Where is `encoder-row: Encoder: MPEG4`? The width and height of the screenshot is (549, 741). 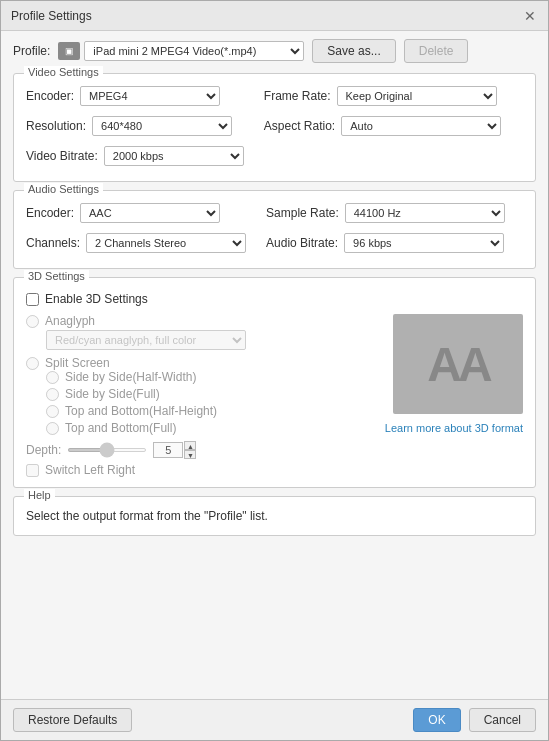 encoder-row: Encoder: MPEG4 is located at coordinates (135, 96).